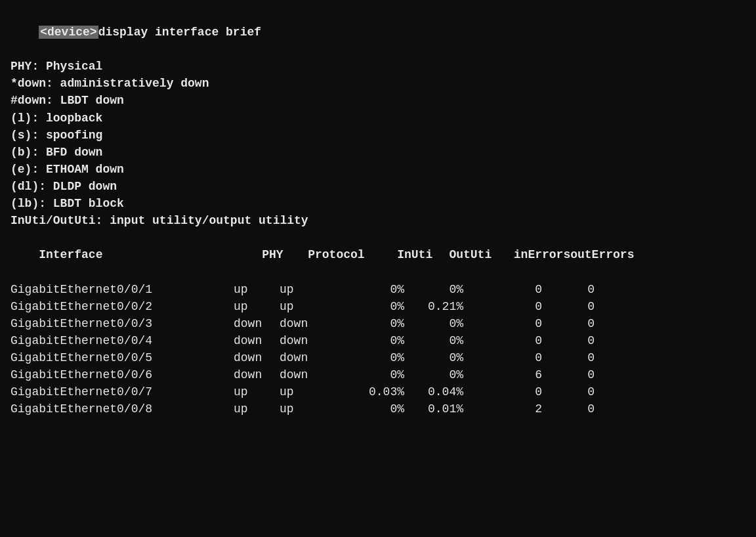 The image size is (756, 537). I want to click on col-header-interface: Interface, so click(150, 255).